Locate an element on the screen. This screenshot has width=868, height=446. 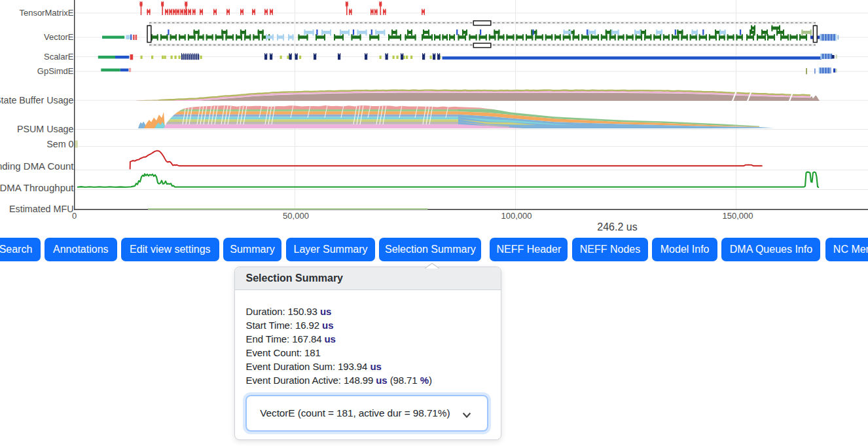
svg-text: 246.2 us is located at coordinates (617, 227).